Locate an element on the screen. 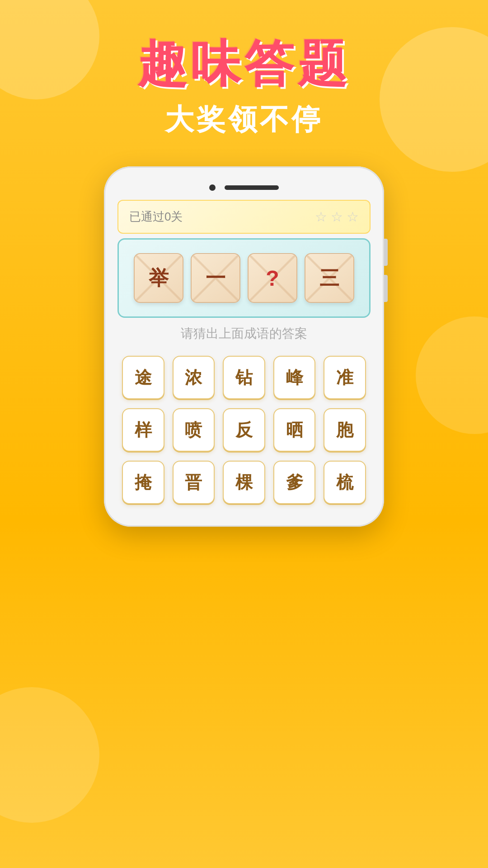  char-btn-胞: 胞 is located at coordinates (345, 430).